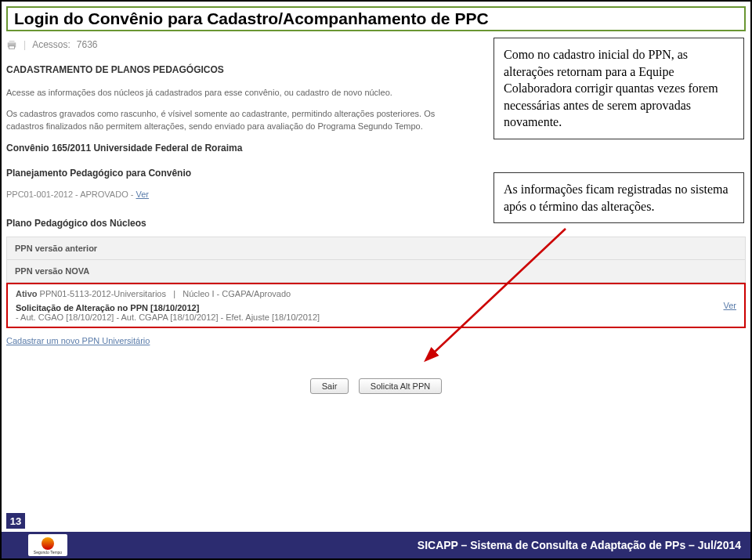 The image size is (752, 560). What do you see at coordinates (376, 260) in the screenshot?
I see `version-boxes: PPN versão anterior PPN versão NOVA` at bounding box center [376, 260].